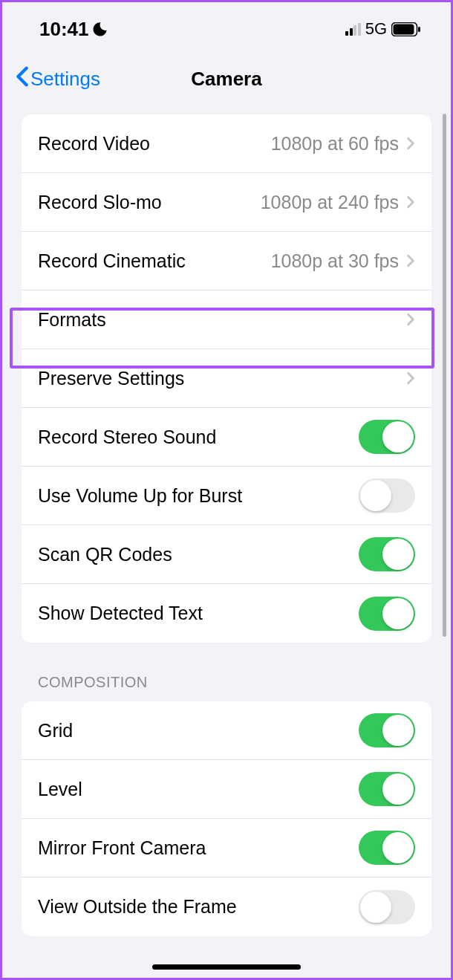 The width and height of the screenshot is (453, 980). What do you see at coordinates (226, 82) in the screenshot?
I see `nav-header: Settings Camera` at bounding box center [226, 82].